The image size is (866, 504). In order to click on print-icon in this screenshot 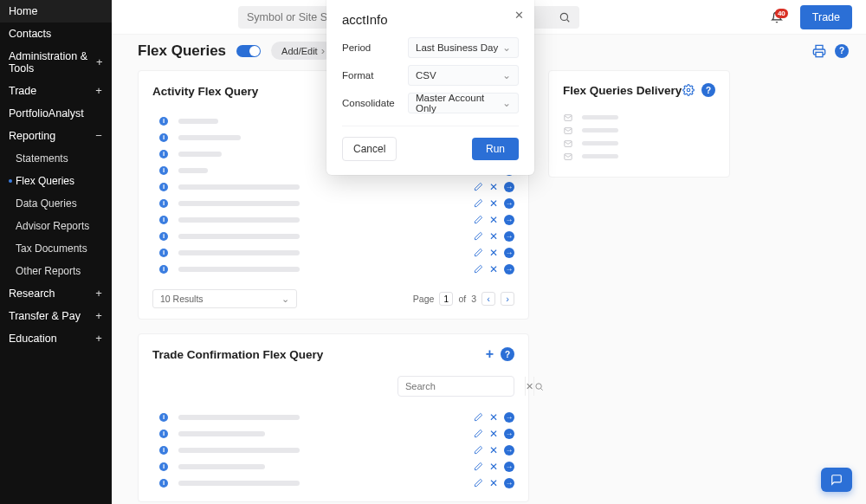, I will do `click(819, 51)`.